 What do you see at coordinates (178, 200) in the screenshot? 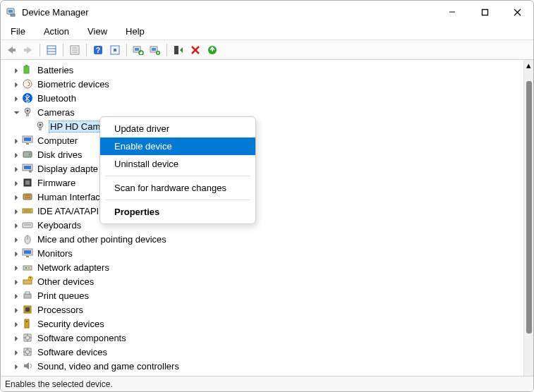
I see `context-menu-separator` at bounding box center [178, 200].